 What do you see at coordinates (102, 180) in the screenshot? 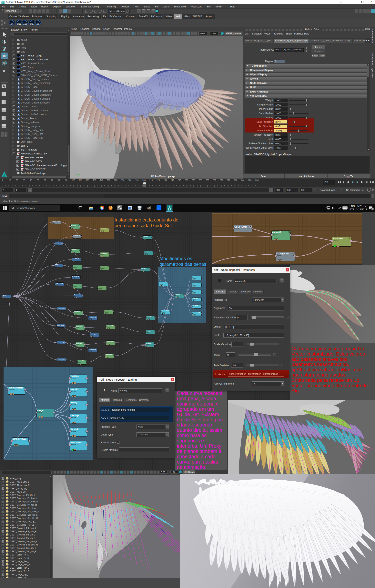
I see `svg-text: 140` at bounding box center [102, 180].